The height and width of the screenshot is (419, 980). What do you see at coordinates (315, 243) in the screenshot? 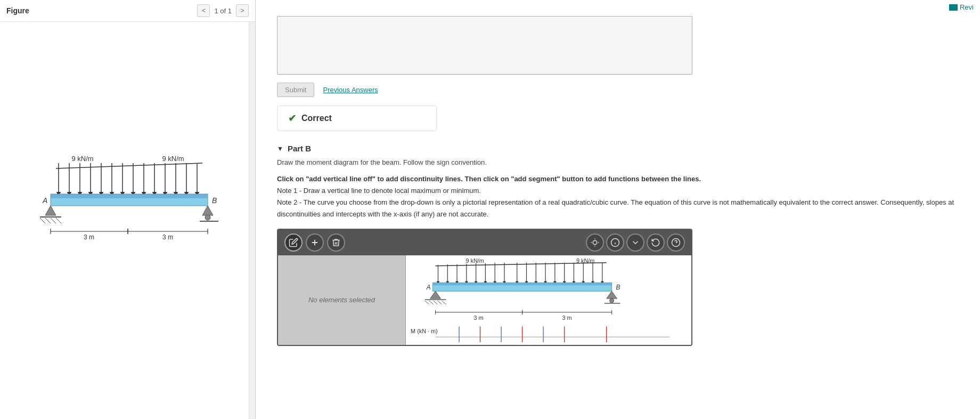
I see `toolbar-left` at bounding box center [315, 243].